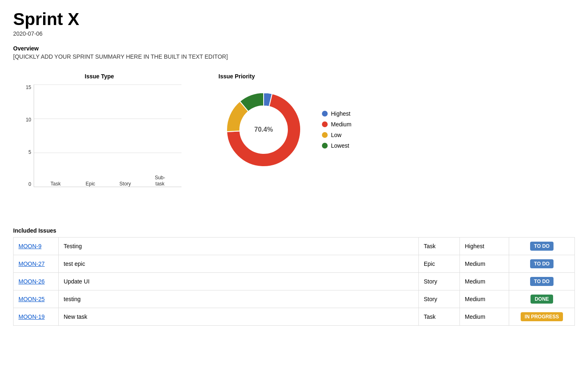 The image size is (588, 384). Describe the element at coordinates (239, 299) in the screenshot. I see `issue-title: testing` at that location.